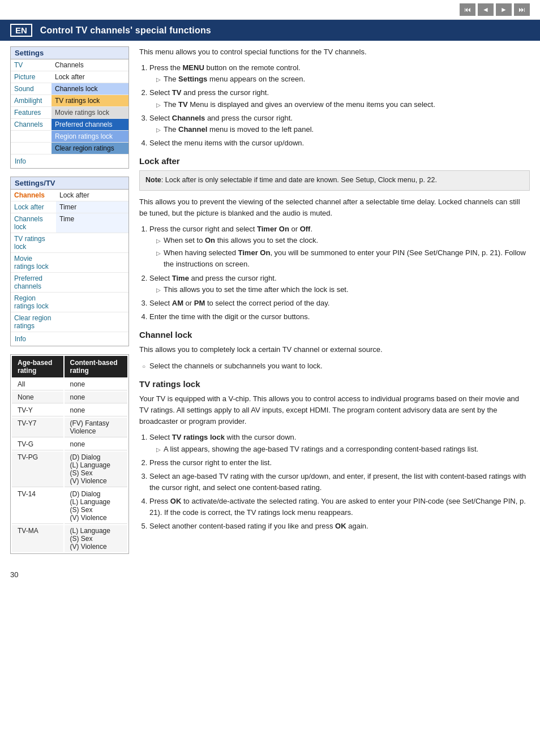 The image size is (540, 756). Describe the element at coordinates (178, 303) in the screenshot. I see `bold-am: AM` at that location.